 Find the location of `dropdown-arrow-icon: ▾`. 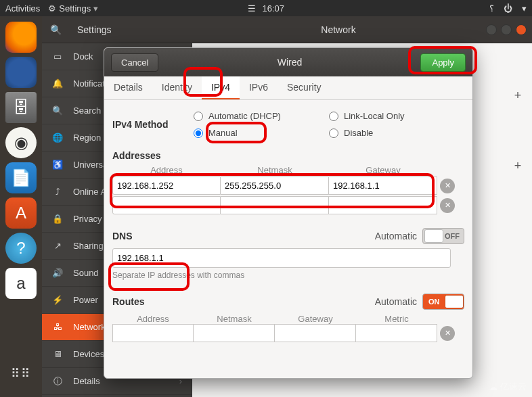

dropdown-arrow-icon: ▾ is located at coordinates (96, 8).